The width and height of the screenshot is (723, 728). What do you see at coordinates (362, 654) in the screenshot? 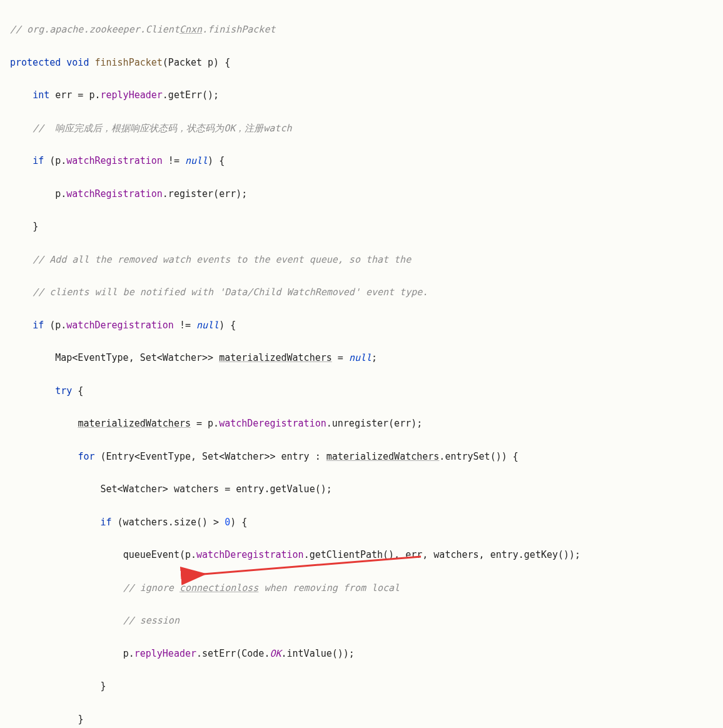
I see `code-line: p.replyHeader.setErr(Code.OK.intValue())…` at bounding box center [362, 654].